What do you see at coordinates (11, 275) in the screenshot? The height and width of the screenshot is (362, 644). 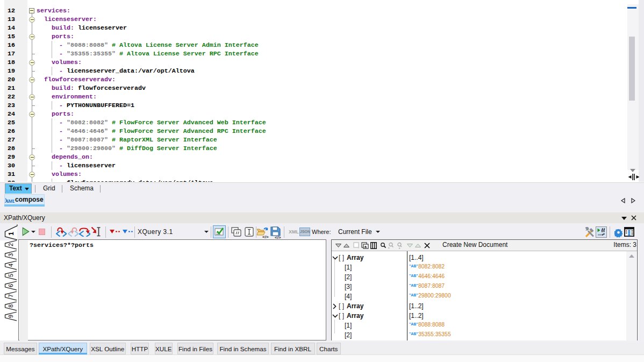 I see `svg-text: 5` at bounding box center [11, 275].